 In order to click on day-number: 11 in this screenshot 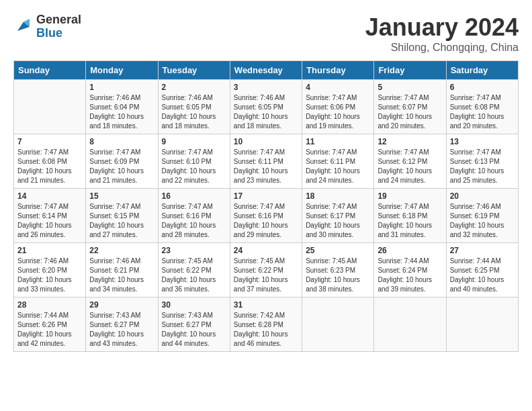, I will do `click(338, 142)`.